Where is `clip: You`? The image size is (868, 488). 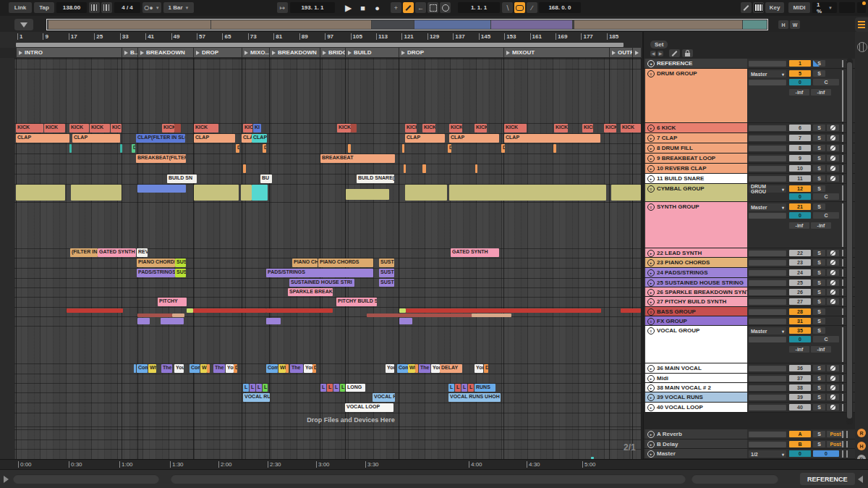 clip: You is located at coordinates (179, 369).